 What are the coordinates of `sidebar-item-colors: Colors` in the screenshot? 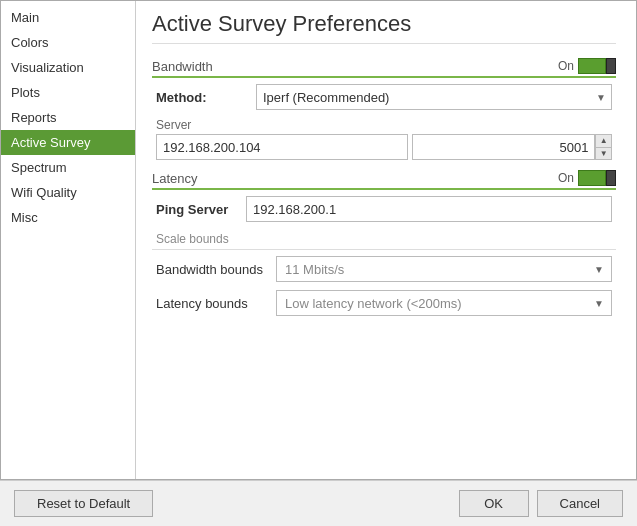 It's located at (68, 42).